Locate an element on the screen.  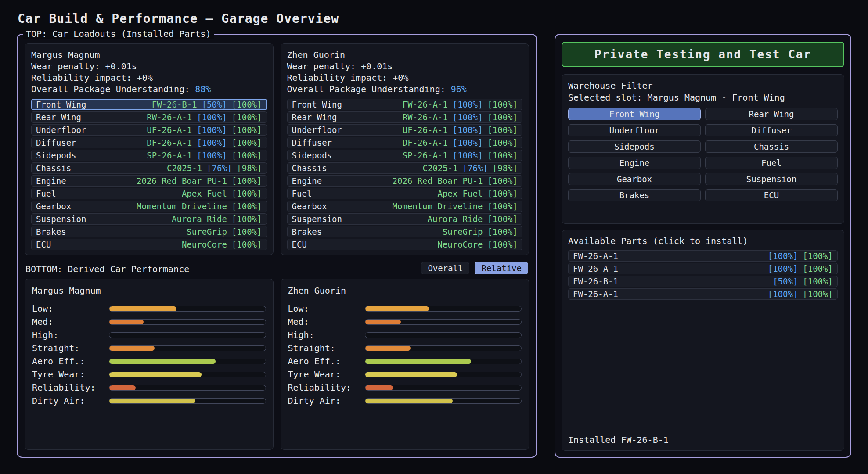
part-slot-label: Suspension is located at coordinates (317, 219).